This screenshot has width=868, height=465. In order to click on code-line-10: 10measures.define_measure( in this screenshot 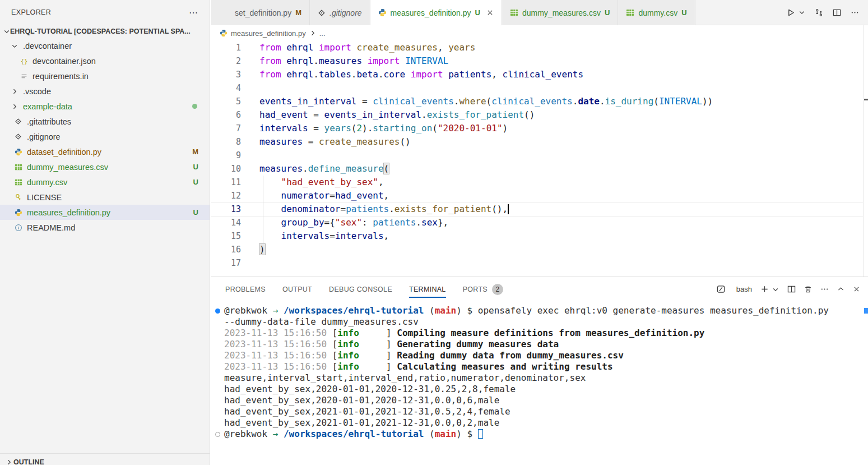, I will do `click(539, 169)`.